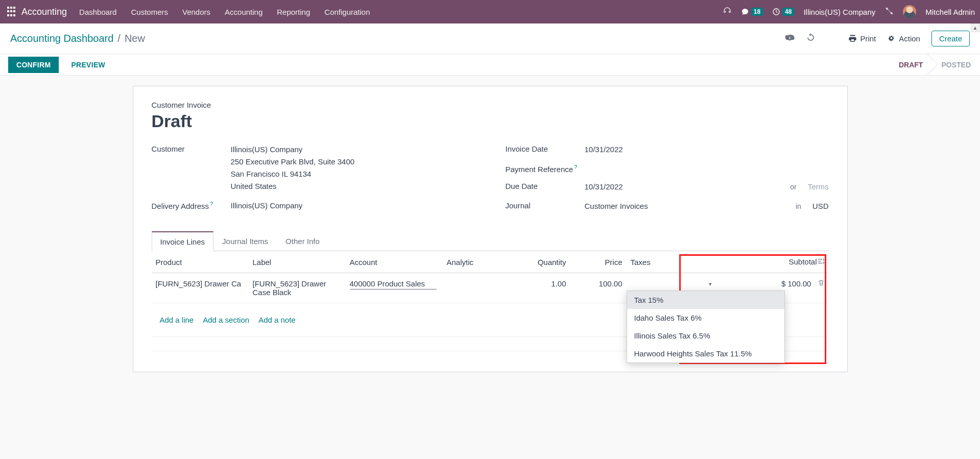  I want to click on activities-indicator: 48, so click(783, 12).